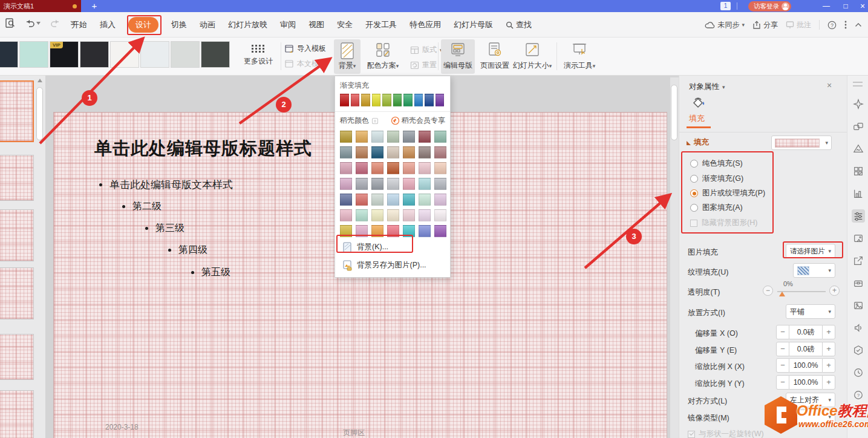  What do you see at coordinates (806, 382) in the screenshot?
I see `scale-y-value: 100.0%` at bounding box center [806, 382].